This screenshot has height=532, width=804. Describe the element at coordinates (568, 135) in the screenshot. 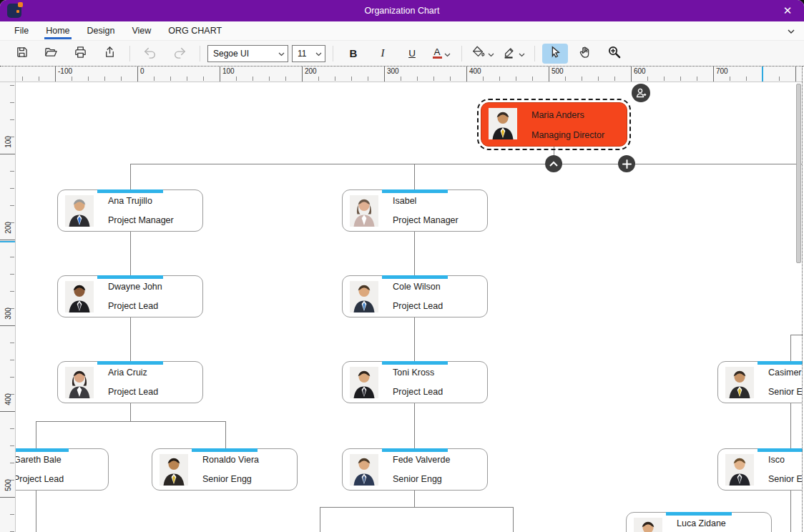

I see `employee-title: Managing Director` at that location.